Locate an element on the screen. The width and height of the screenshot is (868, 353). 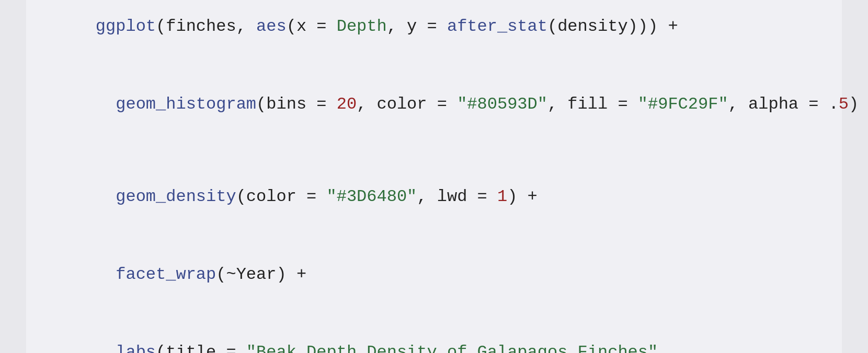
depth-var: Depth is located at coordinates (362, 26).